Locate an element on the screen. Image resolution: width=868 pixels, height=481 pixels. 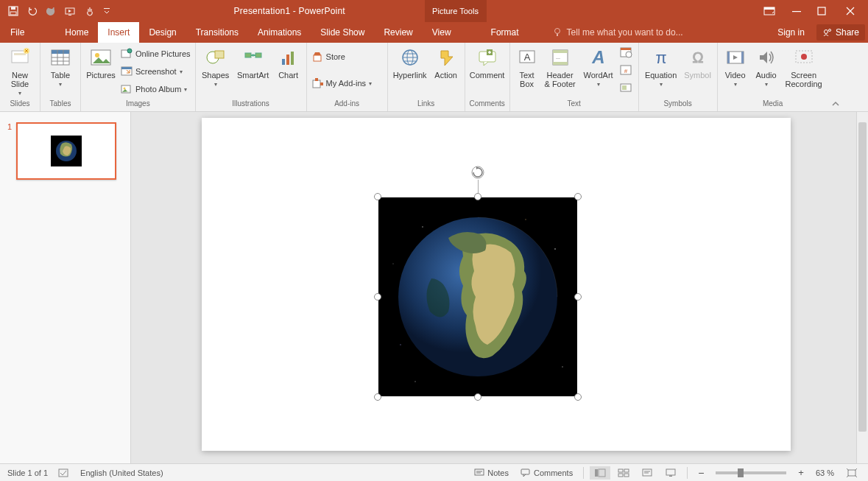
resize-handle-ml is located at coordinates (378, 297).